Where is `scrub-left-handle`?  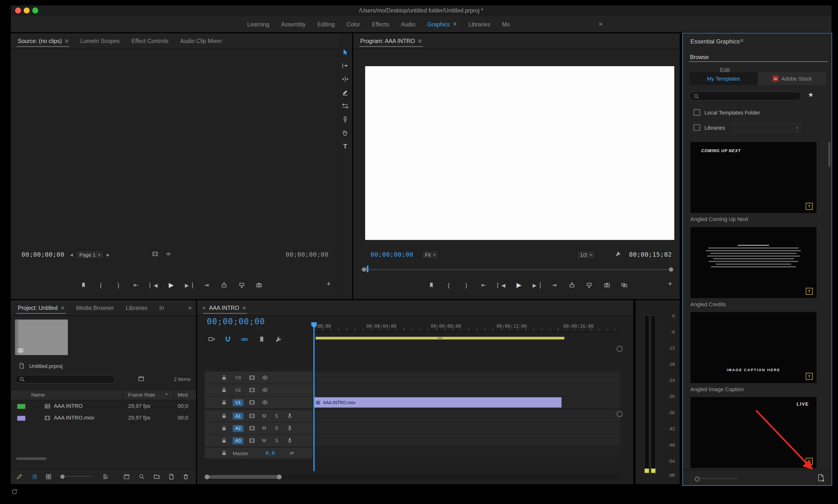
scrub-left-handle is located at coordinates (364, 270).